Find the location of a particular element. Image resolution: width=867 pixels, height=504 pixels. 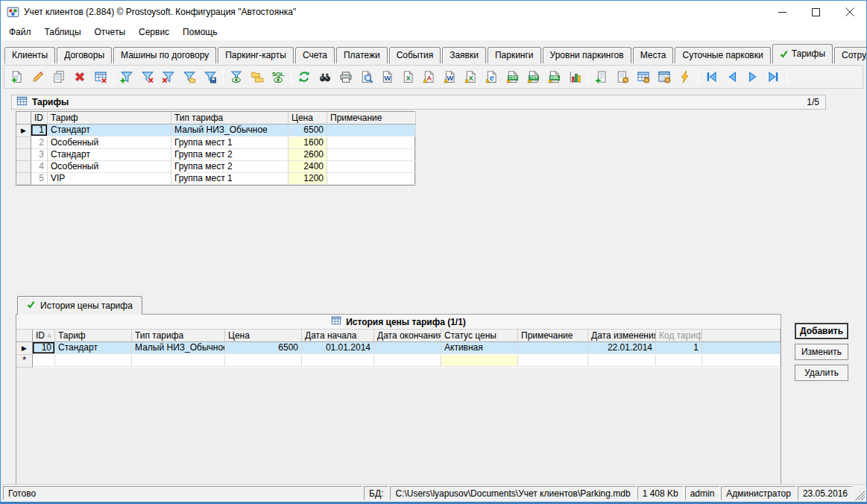

form-settings-button is located at coordinates (664, 77).